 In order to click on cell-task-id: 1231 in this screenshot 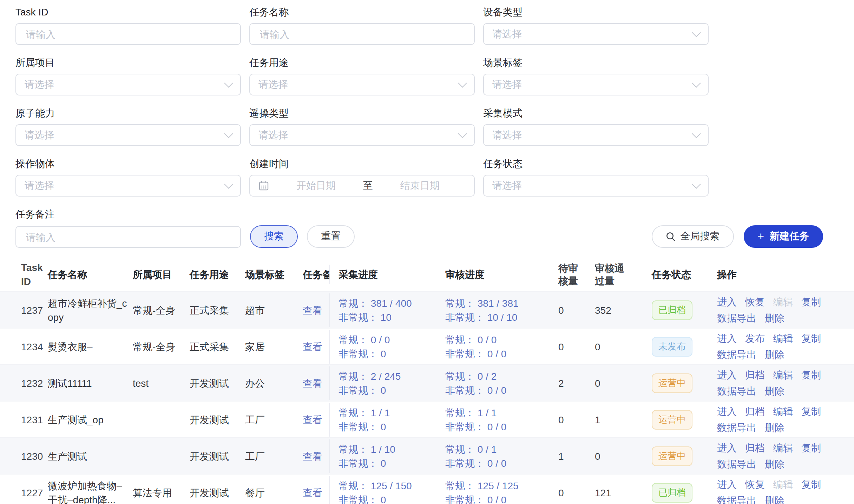, I will do `click(24, 419)`.